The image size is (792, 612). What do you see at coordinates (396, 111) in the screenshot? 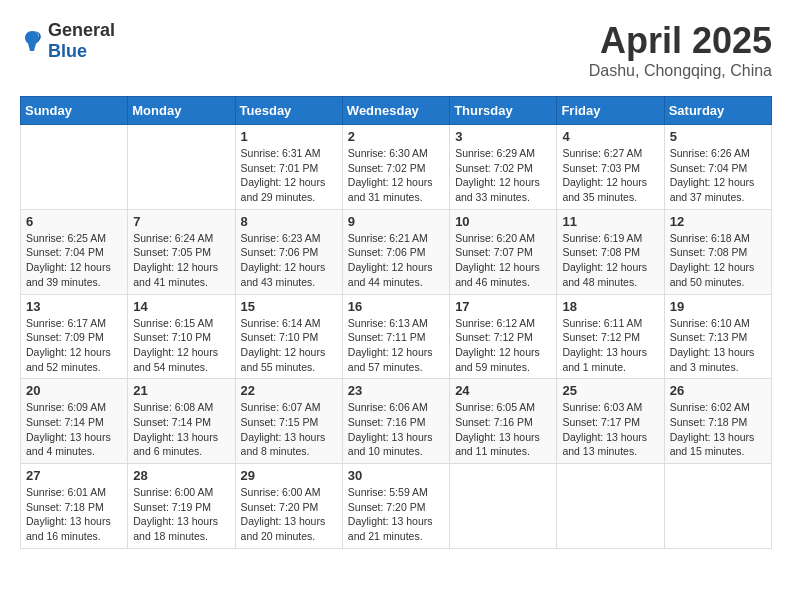
I see `col-wednesday: Wednesday` at bounding box center [396, 111].